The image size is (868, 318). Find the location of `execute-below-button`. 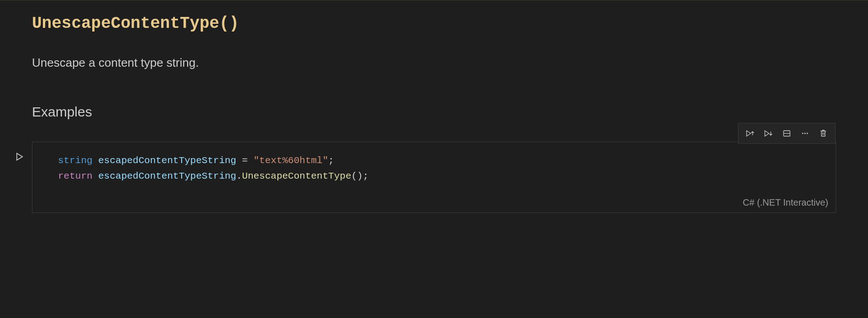

execute-below-button is located at coordinates (769, 133).